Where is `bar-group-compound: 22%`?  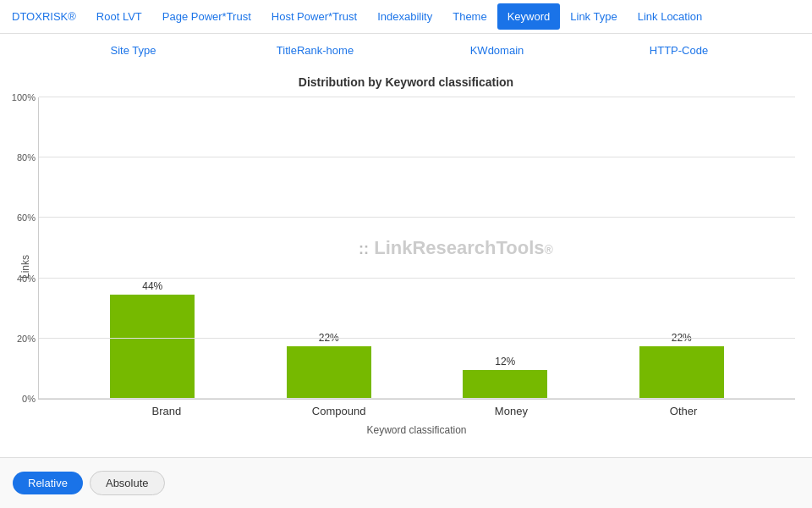 bar-group-compound: 22% is located at coordinates (329, 366).